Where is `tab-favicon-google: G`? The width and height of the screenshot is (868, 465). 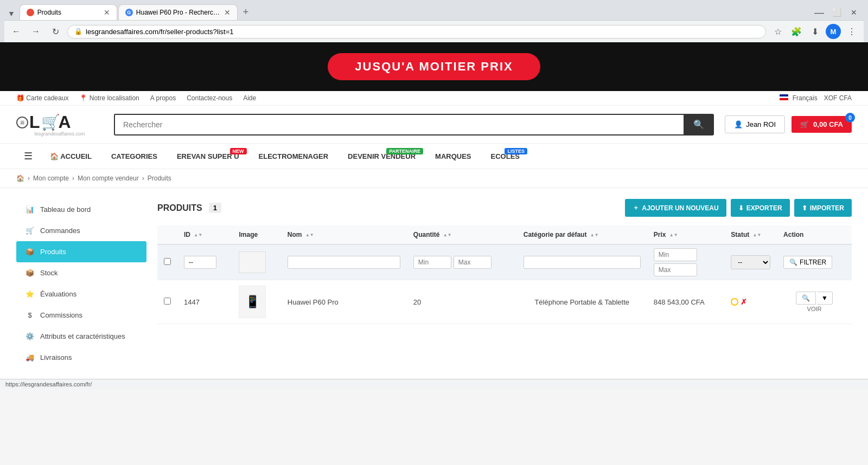
tab-favicon-google: G is located at coordinates (129, 12).